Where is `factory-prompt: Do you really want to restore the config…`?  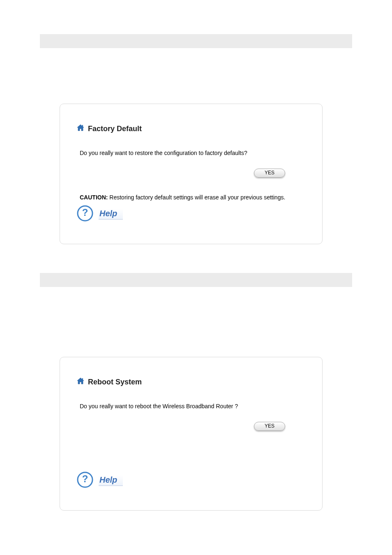 factory-prompt: Do you really want to restore the config… is located at coordinates (193, 153).